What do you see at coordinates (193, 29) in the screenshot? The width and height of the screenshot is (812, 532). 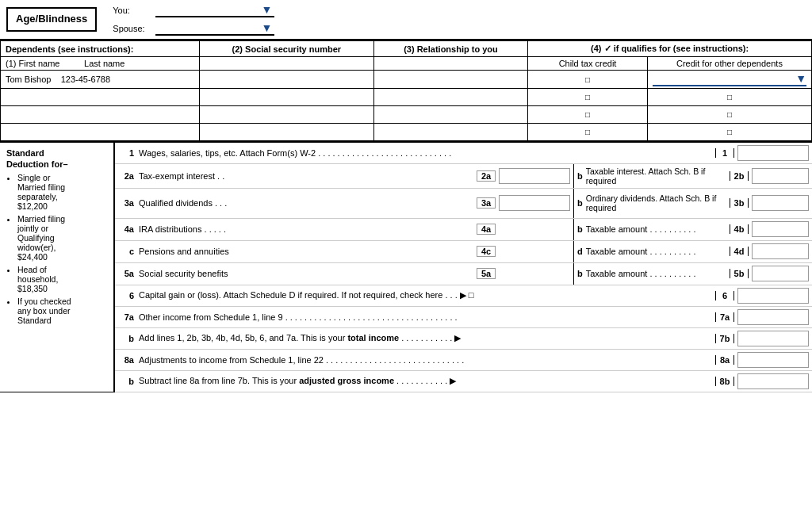 I see `spouse-row: Spouse: ▼` at bounding box center [193, 29].